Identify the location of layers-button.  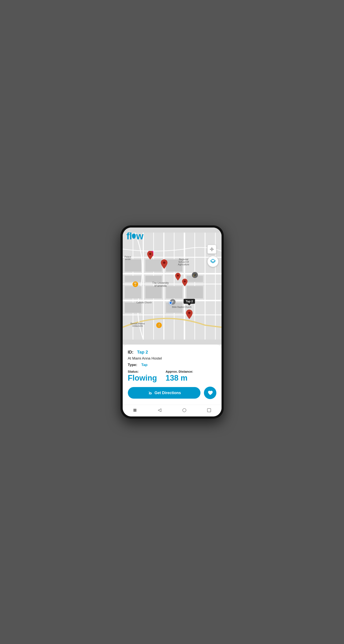
(213, 262).